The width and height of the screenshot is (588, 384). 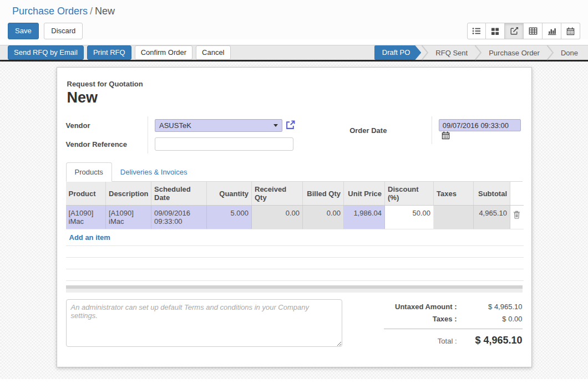 I want to click on left-field-group: Vendor ASUSTeK Vendor Reference, so click(x=208, y=135).